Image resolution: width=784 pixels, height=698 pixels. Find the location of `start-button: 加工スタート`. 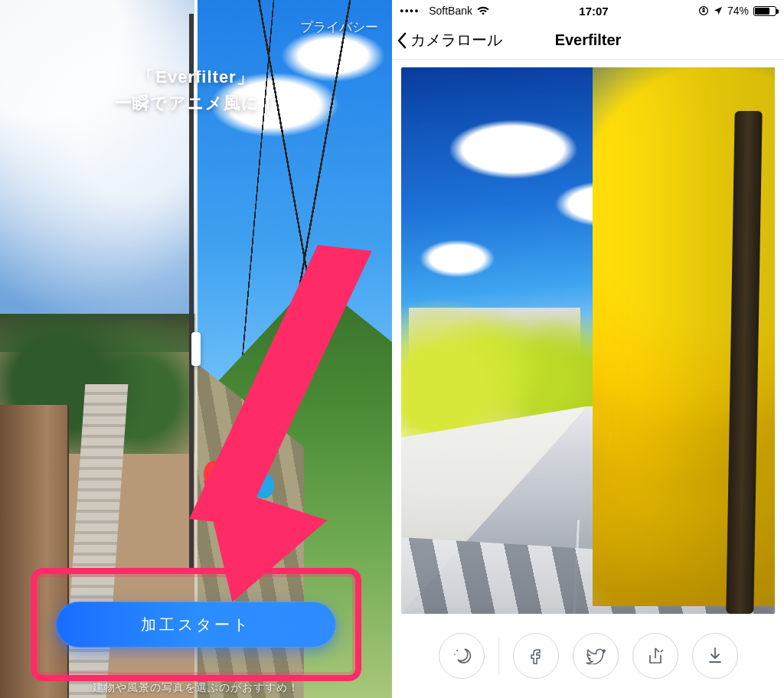

start-button: 加工スタート is located at coordinates (196, 625).